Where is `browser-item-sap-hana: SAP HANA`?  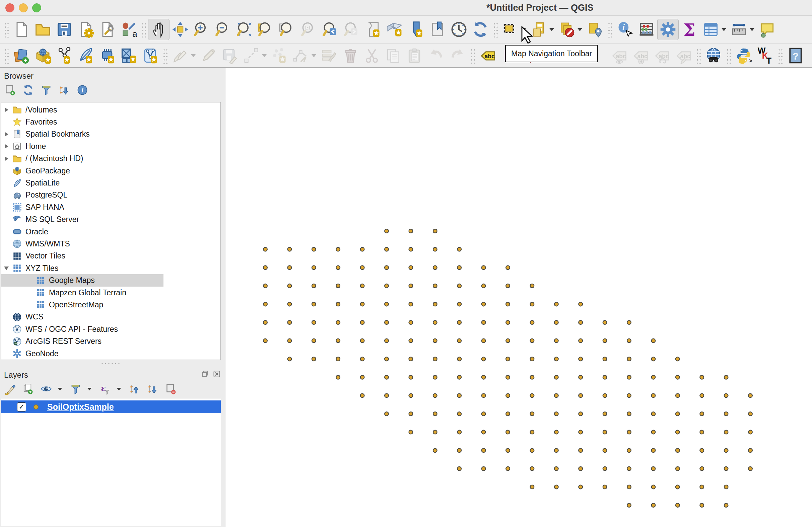
browser-item-sap-hana: SAP HANA is located at coordinates (111, 207).